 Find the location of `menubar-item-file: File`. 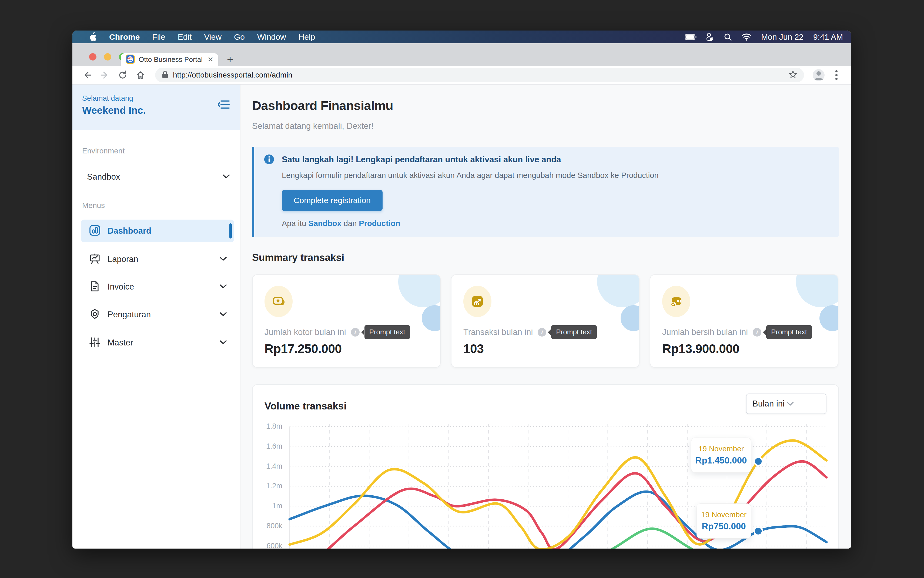

menubar-item-file: File is located at coordinates (159, 37).